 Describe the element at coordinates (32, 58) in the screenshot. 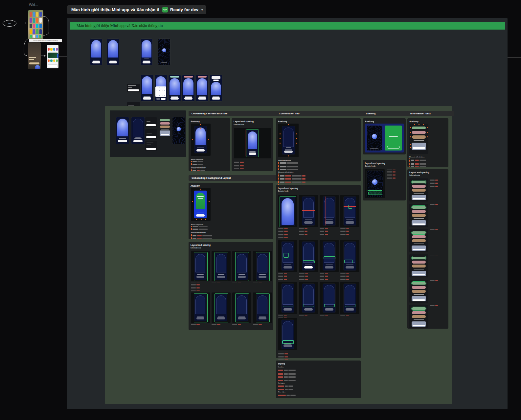

I see `text-line` at that location.